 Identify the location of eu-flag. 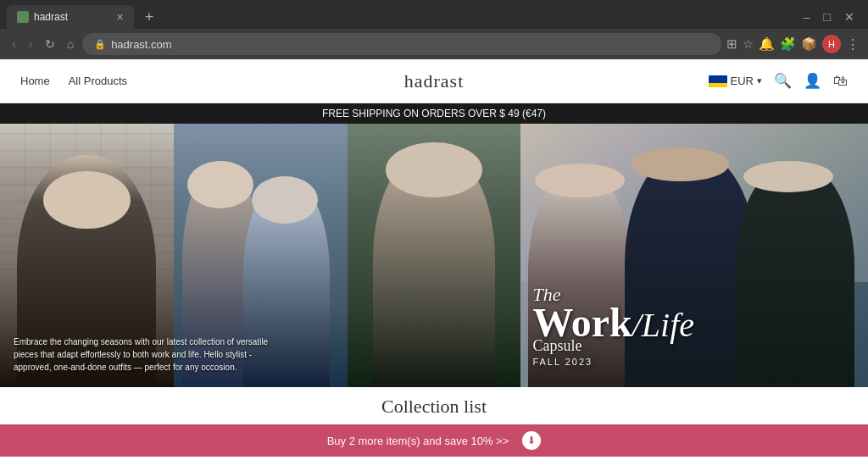
(718, 81).